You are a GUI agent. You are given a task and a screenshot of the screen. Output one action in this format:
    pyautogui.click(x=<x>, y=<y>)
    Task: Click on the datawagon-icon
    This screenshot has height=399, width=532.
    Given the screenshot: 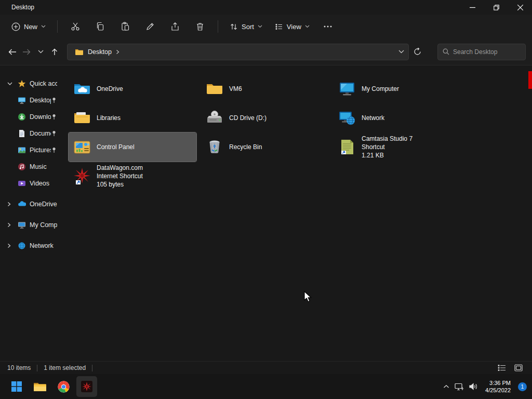 What is the action you would take?
    pyautogui.click(x=82, y=176)
    